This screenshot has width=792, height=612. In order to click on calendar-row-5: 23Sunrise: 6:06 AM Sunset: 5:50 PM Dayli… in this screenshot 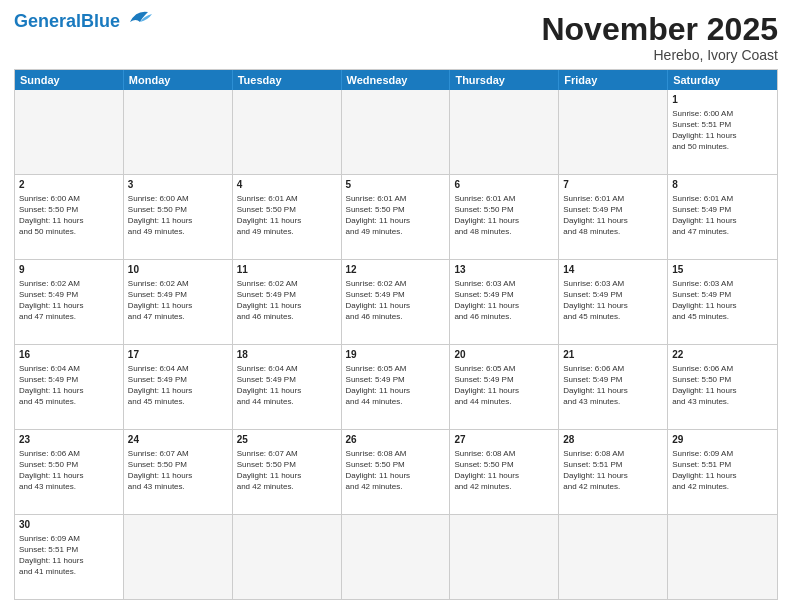, I will do `click(396, 472)`.